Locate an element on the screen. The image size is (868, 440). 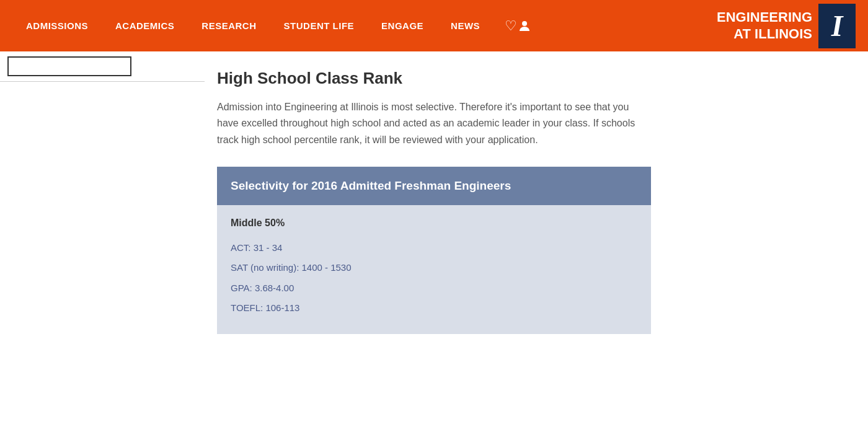
search-area is located at coordinates (102, 67).